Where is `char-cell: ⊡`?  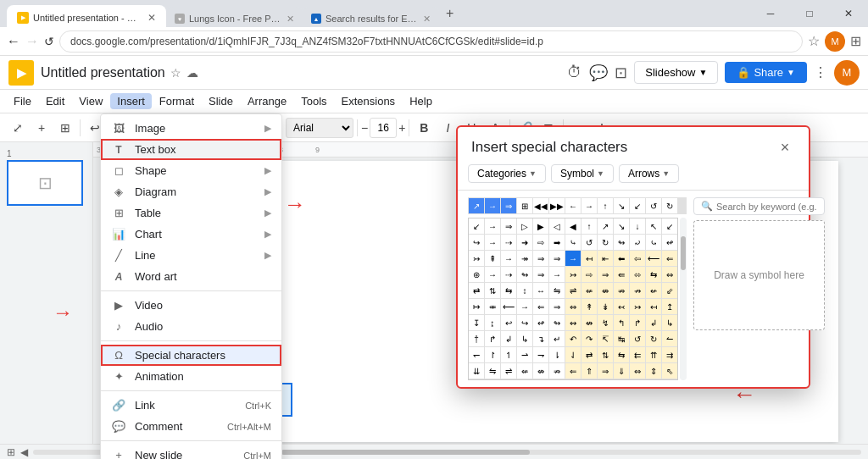
char-cell: ⊡ is located at coordinates (589, 379).